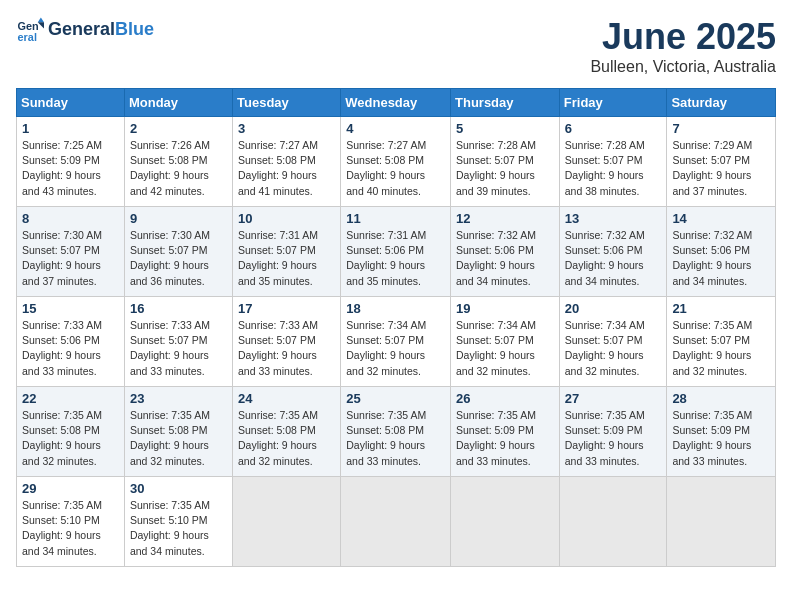  Describe the element at coordinates (71, 252) in the screenshot. I see `day-cell: 8 Sunrise: 7:30 AM Sunset: 5:07 PM Dayli…` at that location.